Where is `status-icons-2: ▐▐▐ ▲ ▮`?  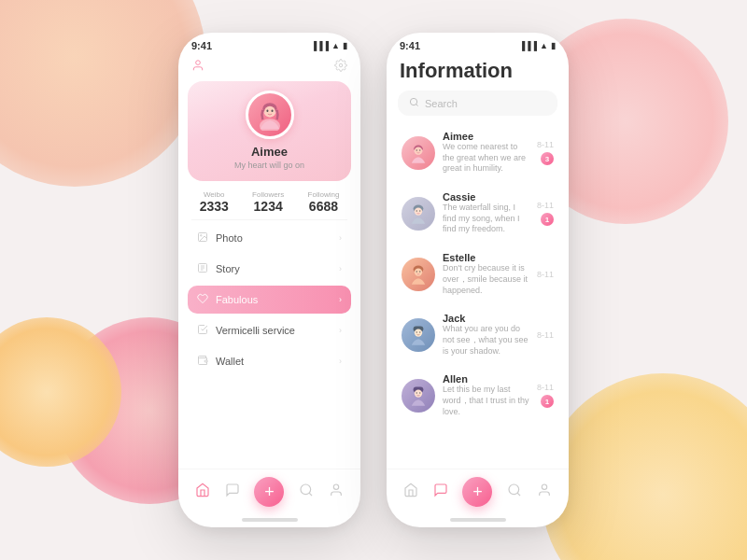 status-icons-2: ▐▐▐ ▲ ▮ is located at coordinates (538, 46).